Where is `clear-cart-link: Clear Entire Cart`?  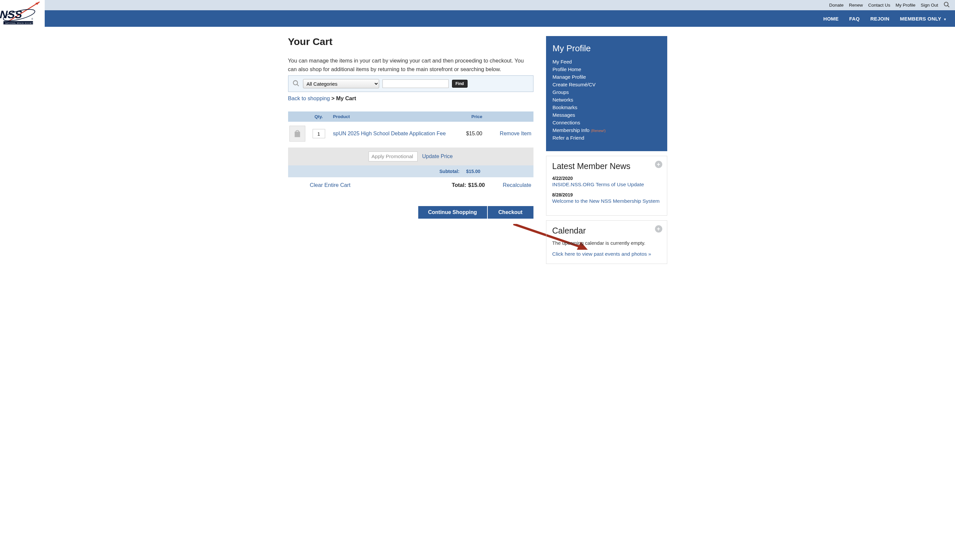
clear-cart-link: Clear Entire Cart is located at coordinates (330, 185).